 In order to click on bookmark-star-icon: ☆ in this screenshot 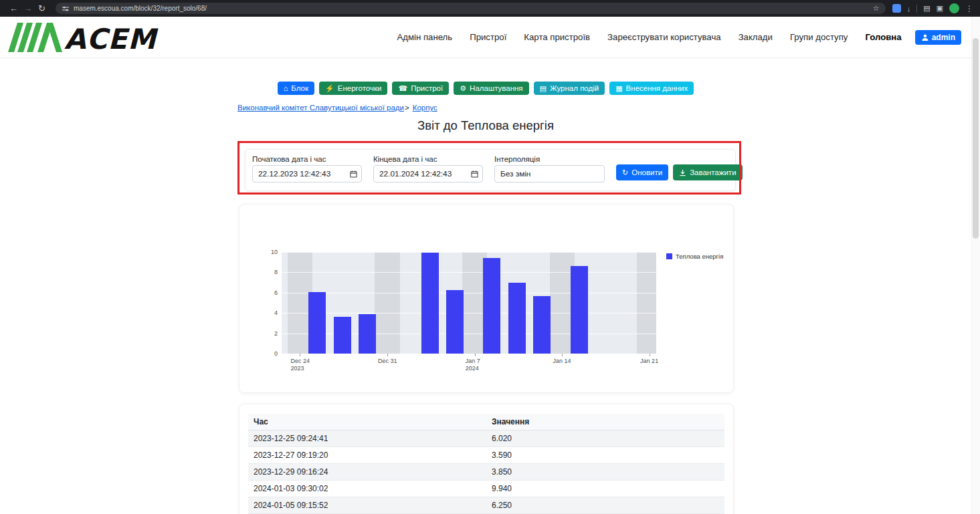, I will do `click(876, 8)`.